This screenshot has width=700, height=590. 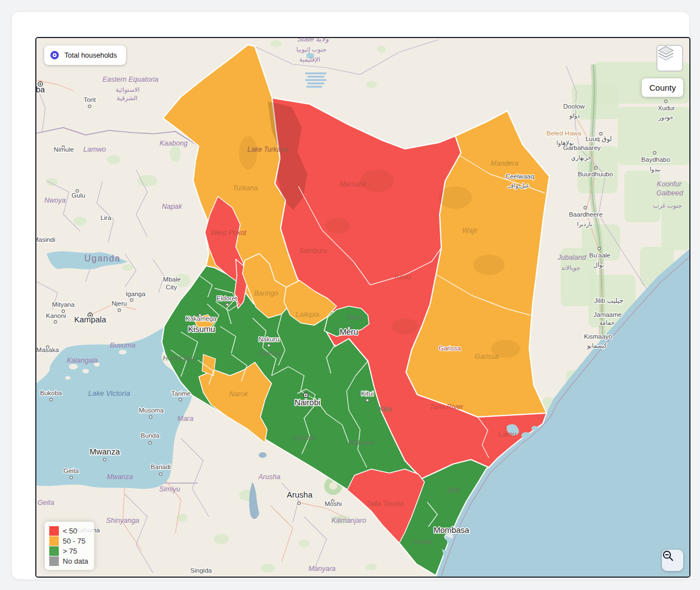 What do you see at coordinates (69, 551) in the screenshot?
I see `legend-row: > 75` at bounding box center [69, 551].